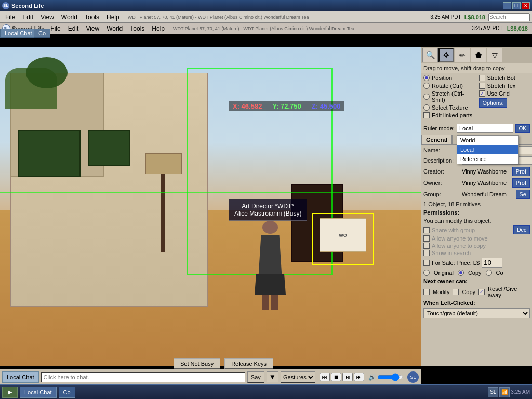 This screenshot has width=532, height=399. I want to click on menu-world: World, so click(70, 17).